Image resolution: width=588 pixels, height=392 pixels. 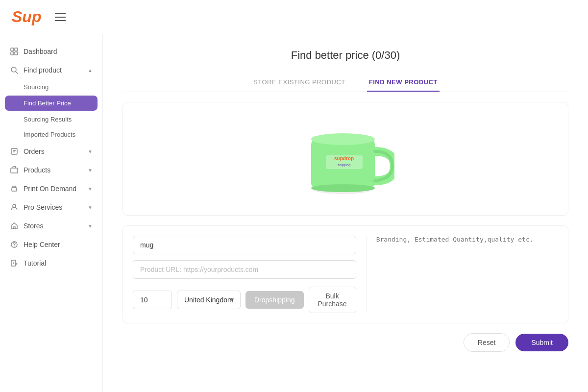 I want to click on quantity-input, so click(x=152, y=300).